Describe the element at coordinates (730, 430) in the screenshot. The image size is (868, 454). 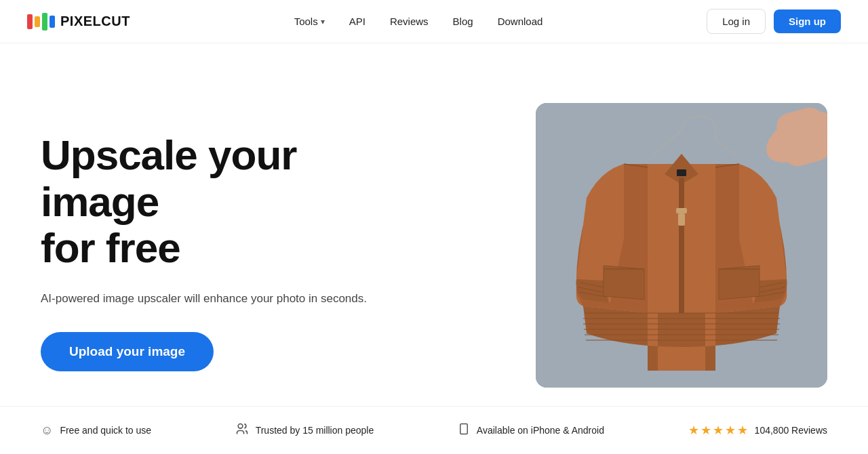
I see `star-4: ★` at that location.